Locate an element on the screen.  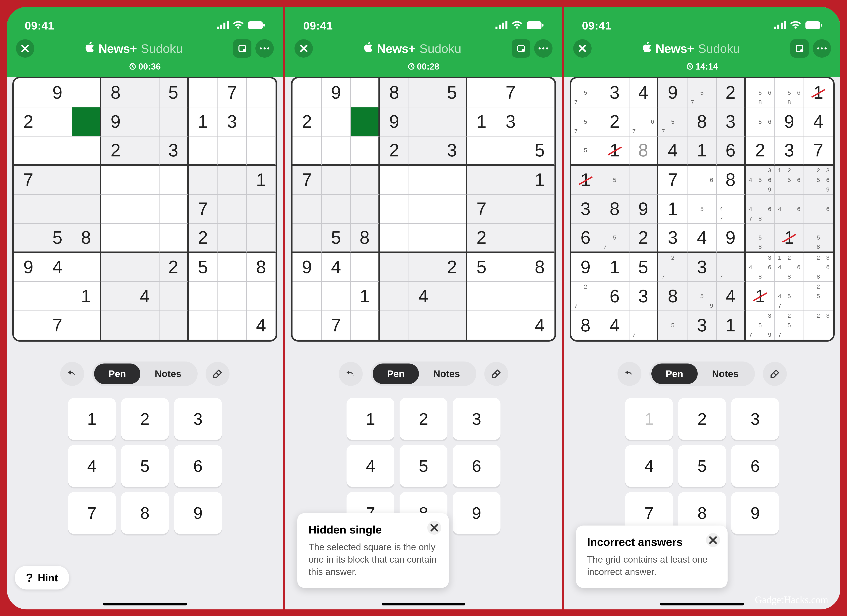
close-button is located at coordinates (304, 49).